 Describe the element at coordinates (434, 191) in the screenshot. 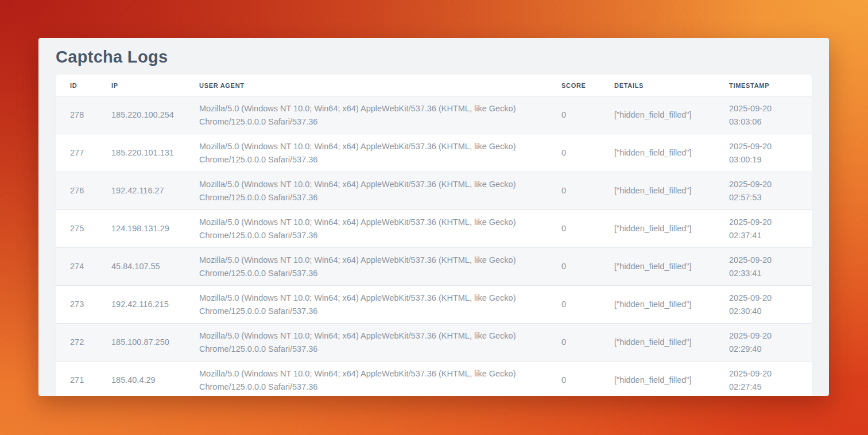

I see `table-row: 276 192.42.116.27 Mozilla/5.0 (Windows N…` at that location.